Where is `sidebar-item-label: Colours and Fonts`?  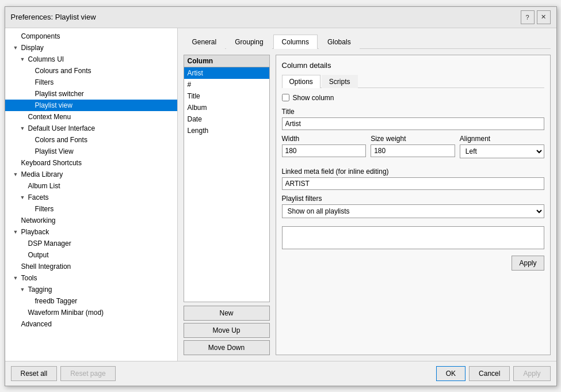 sidebar-item-label: Colours and Fonts is located at coordinates (63, 71).